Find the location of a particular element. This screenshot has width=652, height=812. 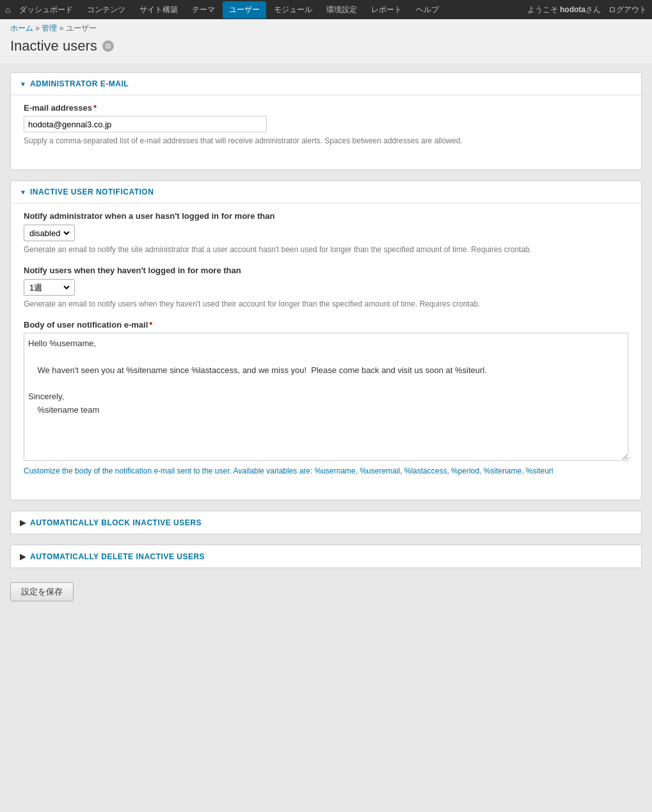

breadcrumb-admin: 管理 is located at coordinates (49, 28).